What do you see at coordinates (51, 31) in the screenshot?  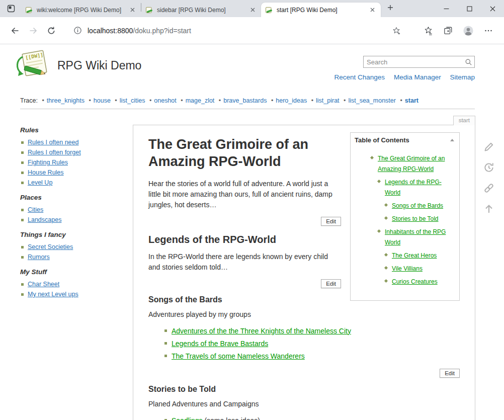 I see `refresh-button` at bounding box center [51, 31].